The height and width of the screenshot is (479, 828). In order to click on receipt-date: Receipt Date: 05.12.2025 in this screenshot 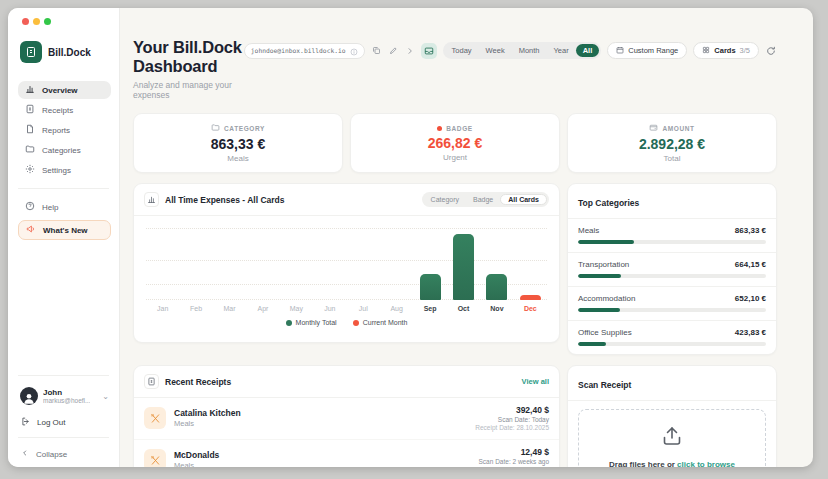, I will do `click(512, 466)`.